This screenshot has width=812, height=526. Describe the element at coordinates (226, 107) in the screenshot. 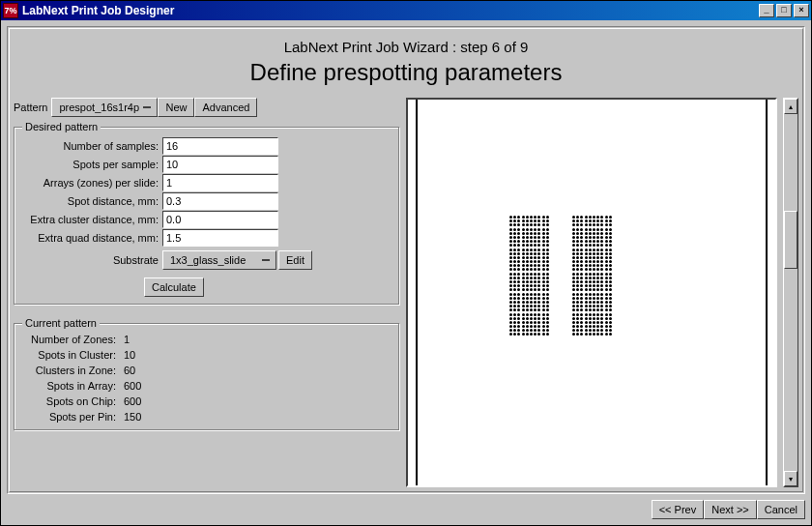

I see `advanced-button: Advanced` at that location.